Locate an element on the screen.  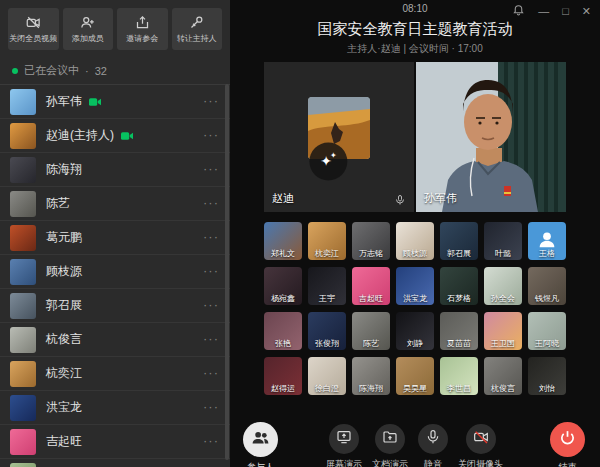
footer-button: 屏幕演示 is located at coordinates (344, 446).